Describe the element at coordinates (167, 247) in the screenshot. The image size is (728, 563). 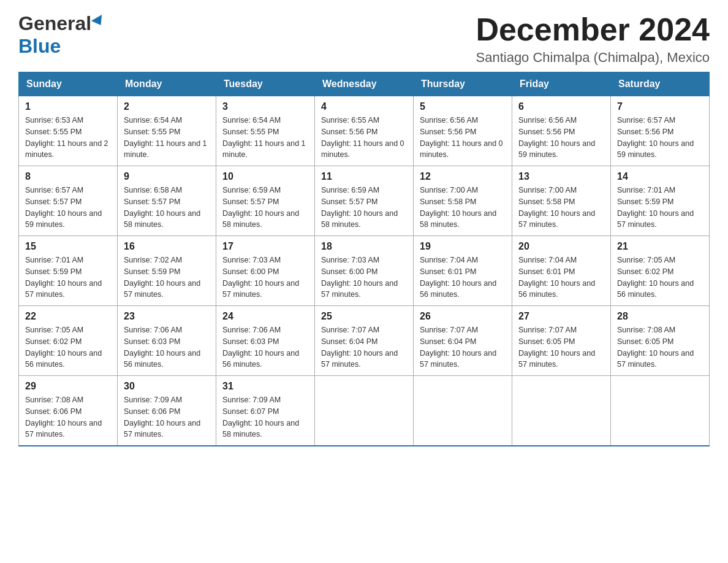
I see `day-number: 16` at that location.